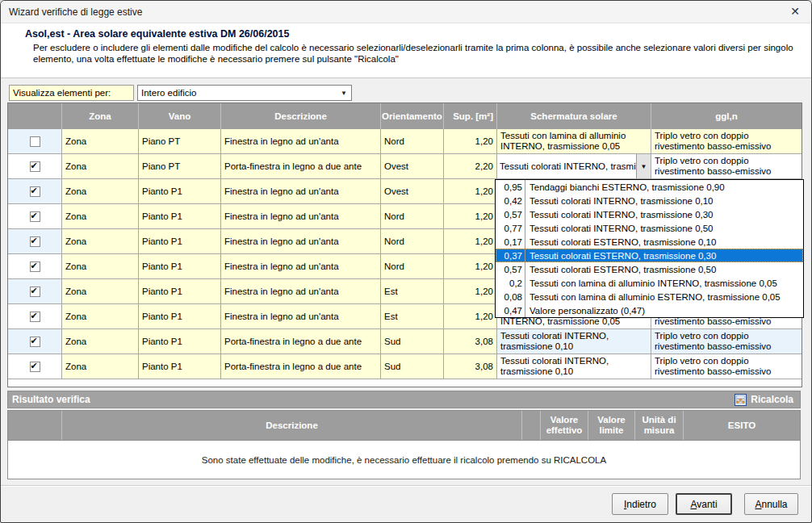 The image size is (812, 523). I want to click on result-table-header: Descrizione Valore effettivo Valore limi…, so click(404, 425).